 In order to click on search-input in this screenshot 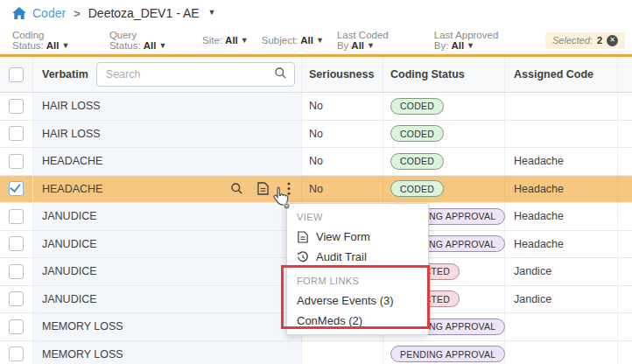, I will do `click(189, 74)`.